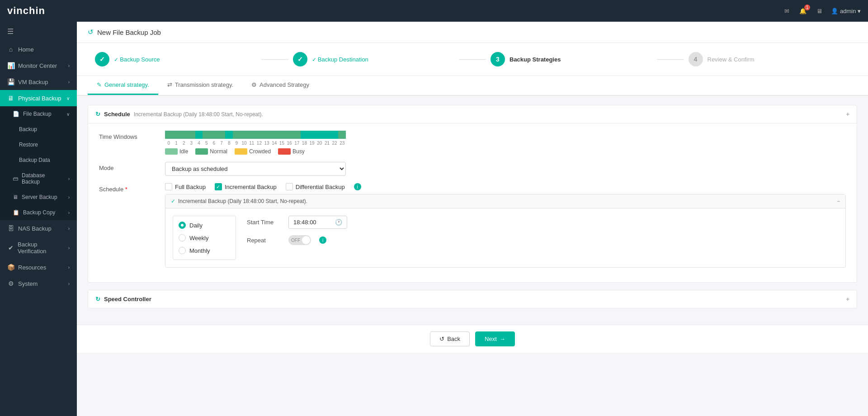  What do you see at coordinates (182, 251) in the screenshot?
I see `radio-monthly` at bounding box center [182, 251].